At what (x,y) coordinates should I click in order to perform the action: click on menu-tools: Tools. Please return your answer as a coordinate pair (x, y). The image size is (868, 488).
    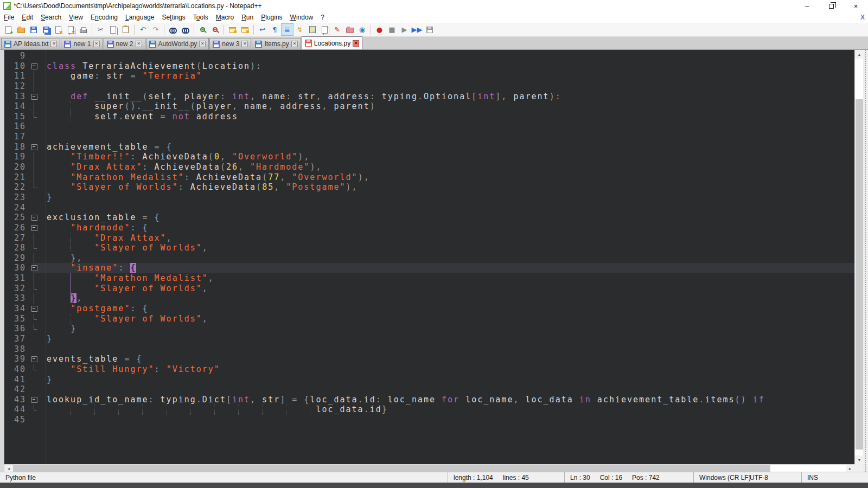
    Looking at the image, I should click on (201, 17).